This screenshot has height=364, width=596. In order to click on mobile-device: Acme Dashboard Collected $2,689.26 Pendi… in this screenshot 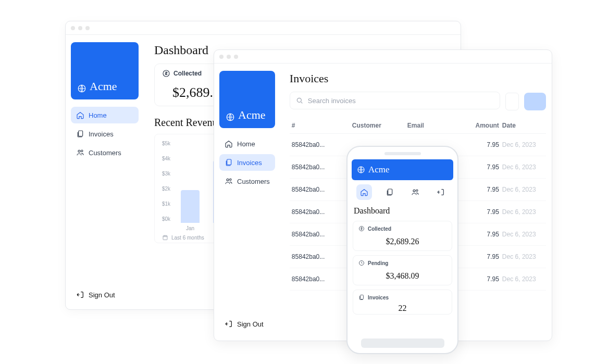, I will do `click(402, 250)`.